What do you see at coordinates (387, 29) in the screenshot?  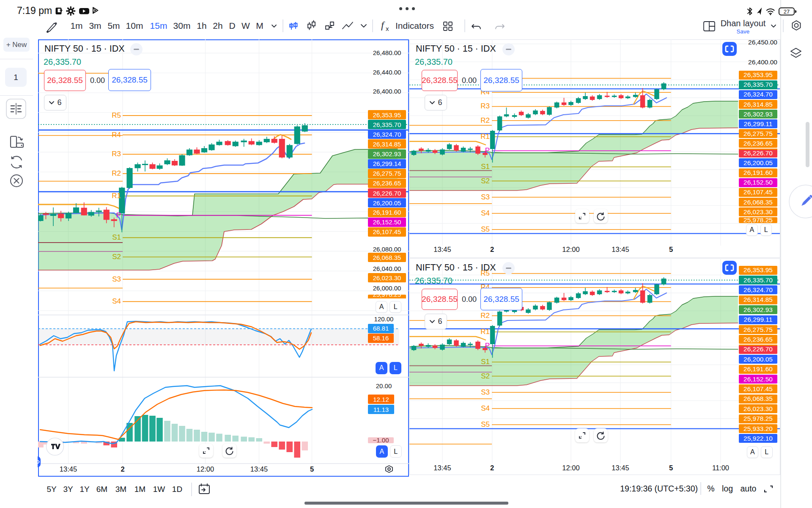 I see `svg-text: x` at bounding box center [387, 29].